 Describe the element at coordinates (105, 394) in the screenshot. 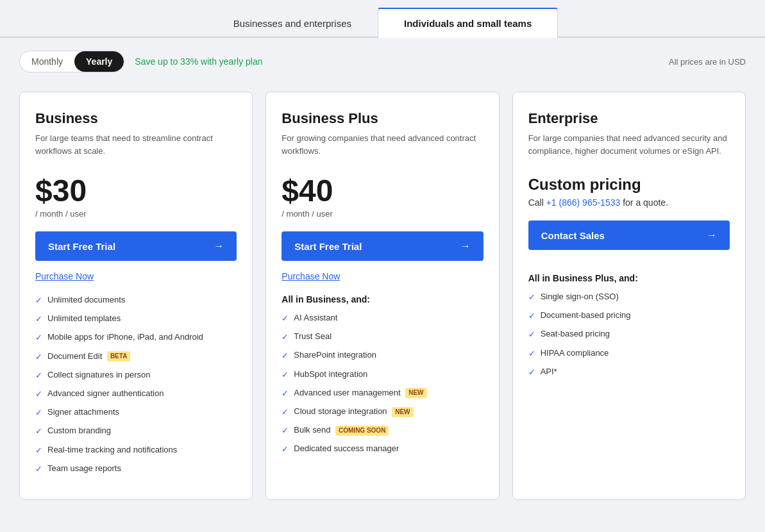

I see `feature-text: Advanced signer authentication` at that location.